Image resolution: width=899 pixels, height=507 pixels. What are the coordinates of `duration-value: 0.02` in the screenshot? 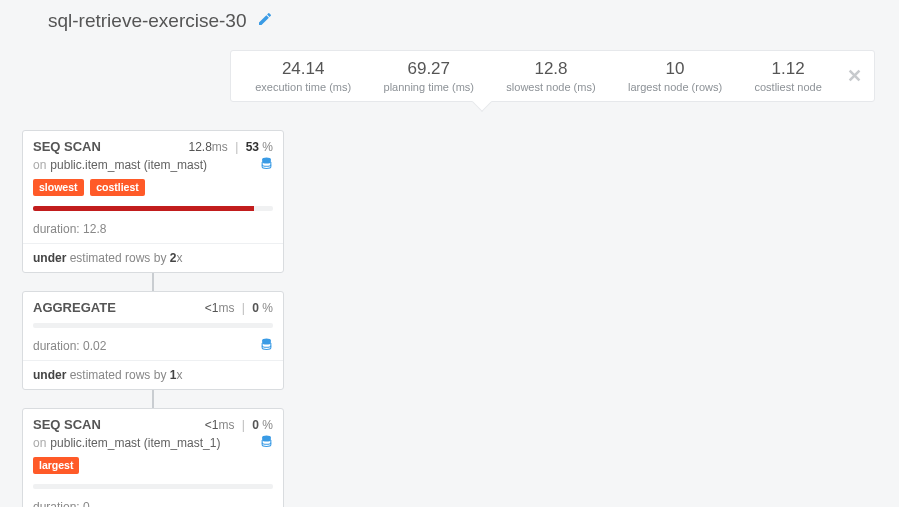 It's located at (94, 346).